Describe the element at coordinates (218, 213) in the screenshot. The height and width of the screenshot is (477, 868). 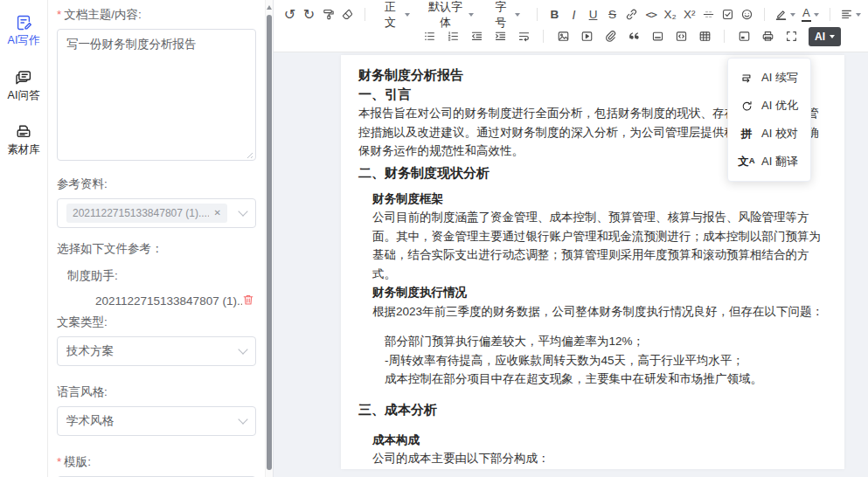
I see `tag-remove-icon: ✕` at that location.